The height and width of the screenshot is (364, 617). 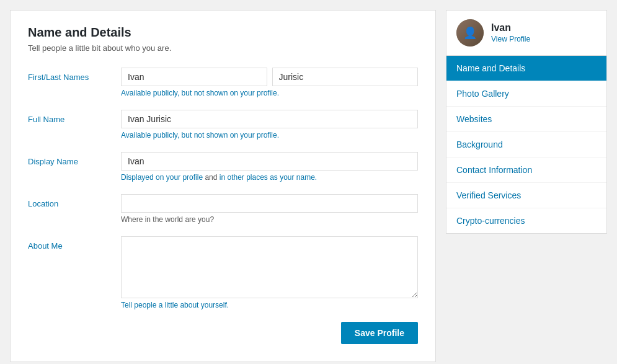 I want to click on view-profile-link: View Profile, so click(x=511, y=39).